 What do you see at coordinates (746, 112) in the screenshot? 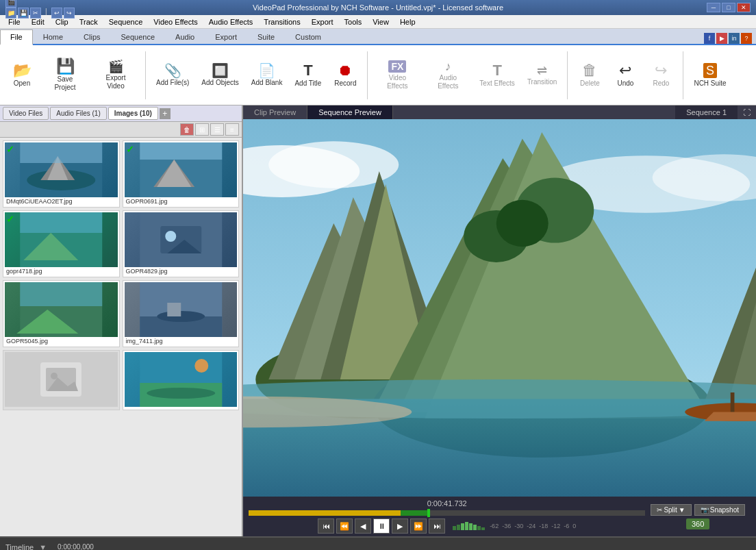
I see `expand-preview-button: ⛶` at bounding box center [746, 112].